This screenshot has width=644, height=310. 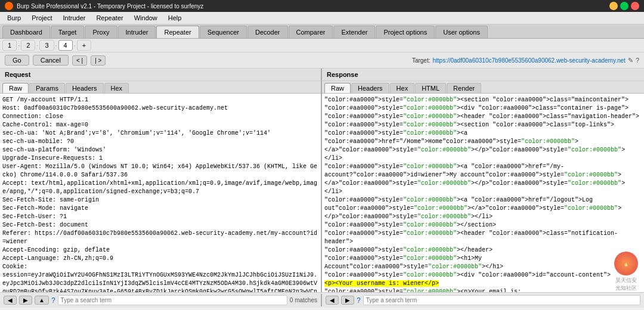 I want to click on close-button, so click(x=635, y=6).